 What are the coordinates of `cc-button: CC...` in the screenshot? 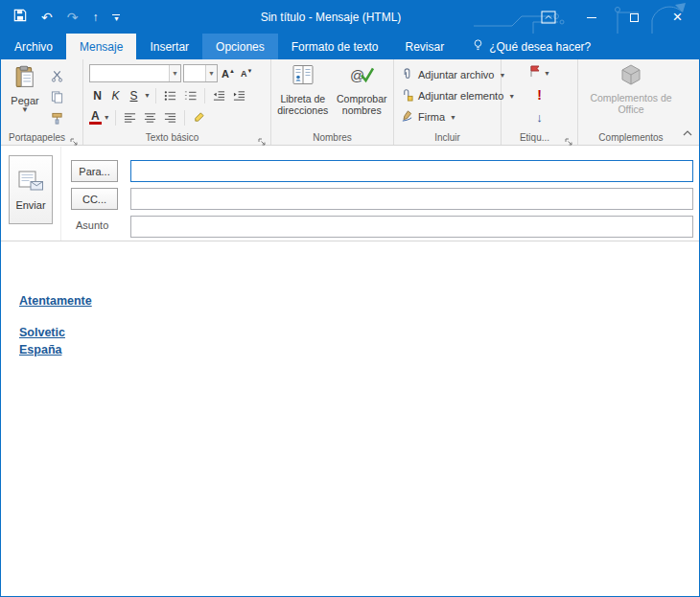 It's located at (94, 199).